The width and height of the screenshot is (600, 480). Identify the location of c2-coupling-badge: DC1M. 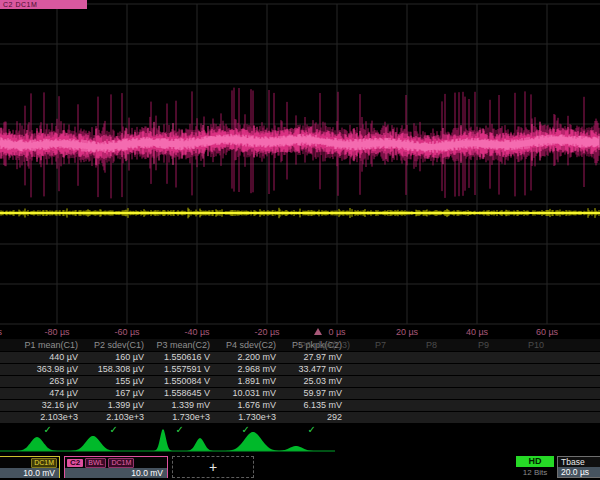
(121, 463).